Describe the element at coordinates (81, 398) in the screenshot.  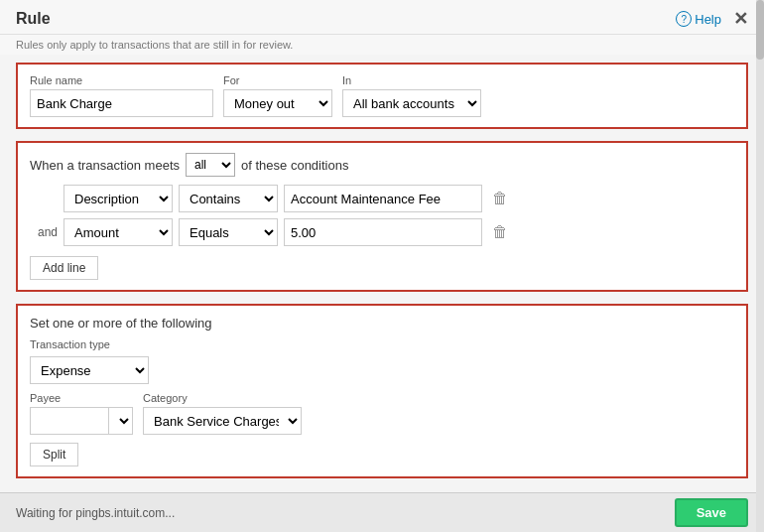
I see `payee-label: Payee` at that location.